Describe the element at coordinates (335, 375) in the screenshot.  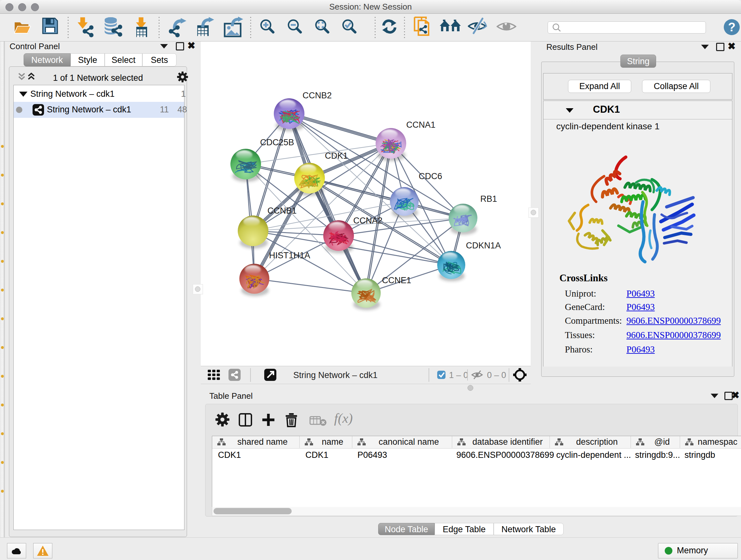
I see `svg-text: String Network – cdk1` at that location.